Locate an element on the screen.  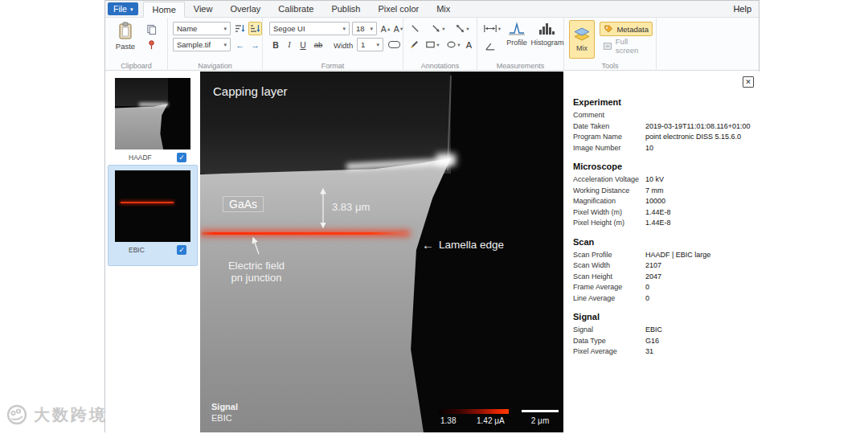
copy-button is located at coordinates (151, 29).